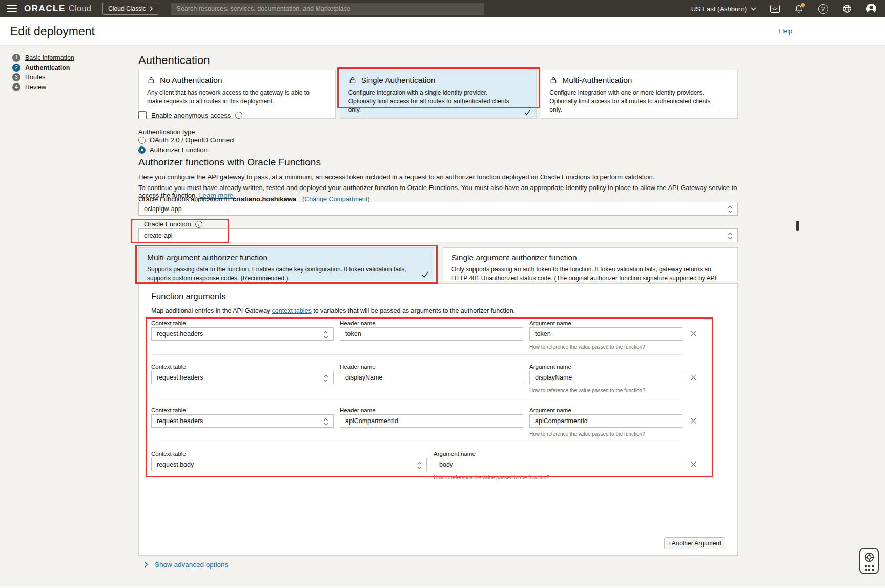  Describe the element at coordinates (43, 77) in the screenshot. I see `step-routes: 3 Routes` at that location.